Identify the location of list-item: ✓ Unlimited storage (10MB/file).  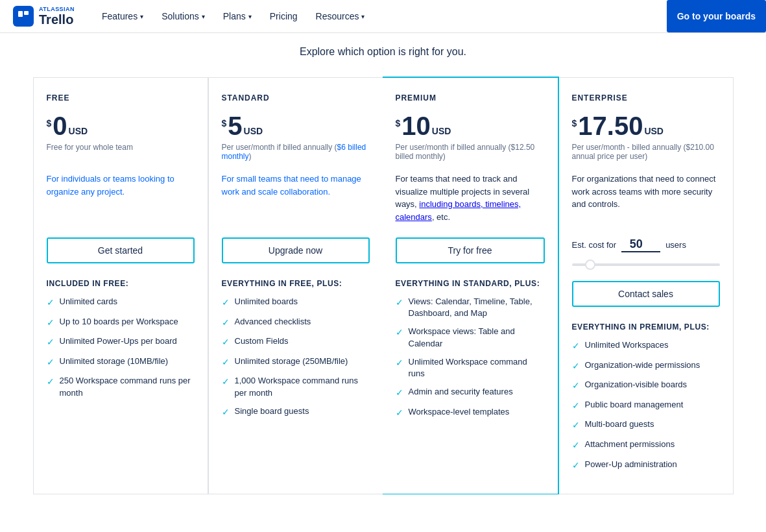
(121, 362).